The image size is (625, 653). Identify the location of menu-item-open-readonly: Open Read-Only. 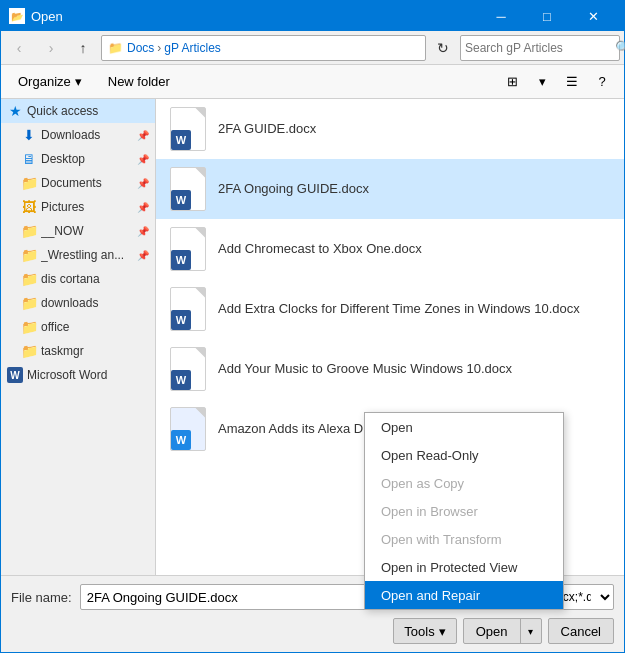
(464, 455).